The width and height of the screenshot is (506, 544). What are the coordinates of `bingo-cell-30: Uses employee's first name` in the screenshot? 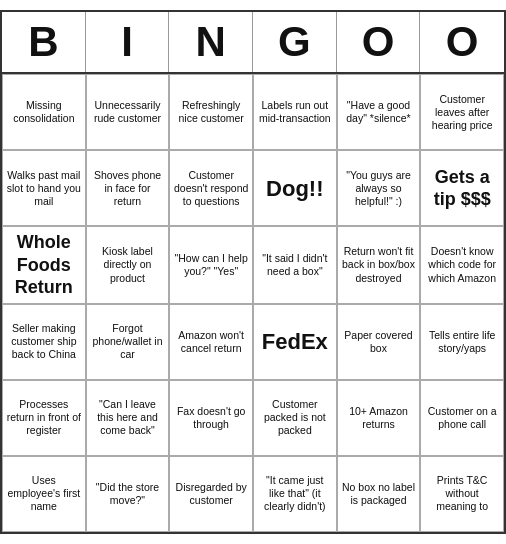 It's located at (44, 494).